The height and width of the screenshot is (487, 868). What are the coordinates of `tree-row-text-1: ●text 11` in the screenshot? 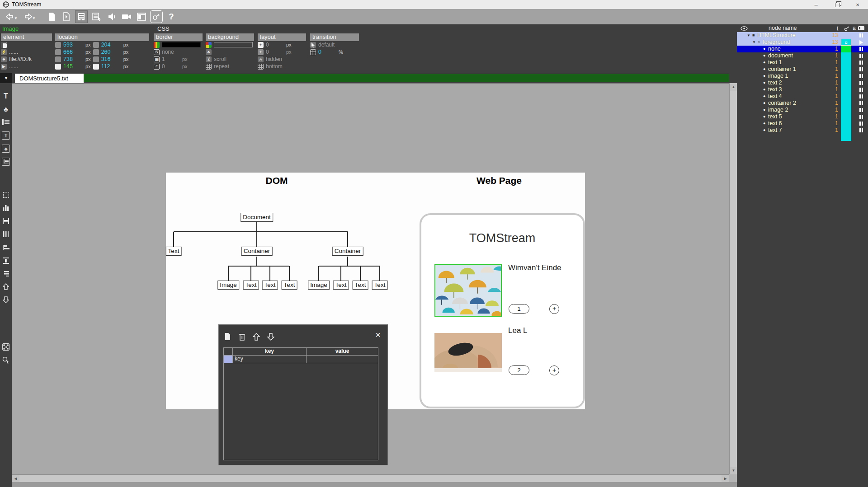 It's located at (802, 62).